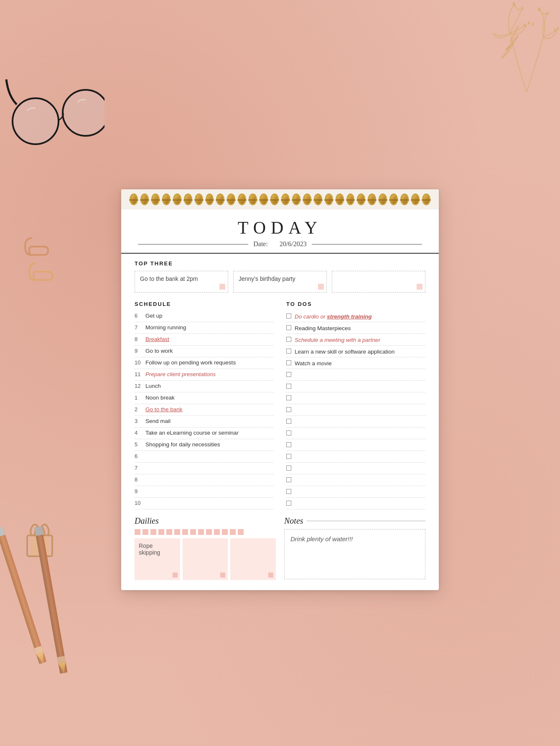 The width and height of the screenshot is (560, 746). What do you see at coordinates (204, 410) in the screenshot?
I see `schedule-row: 2Go to the bank` at bounding box center [204, 410].